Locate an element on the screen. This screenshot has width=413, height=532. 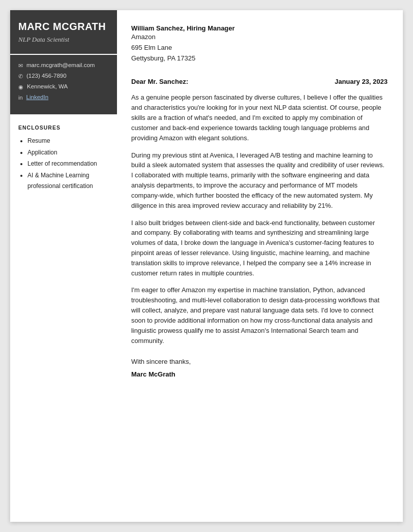
list-item: Resume is located at coordinates (68, 141).